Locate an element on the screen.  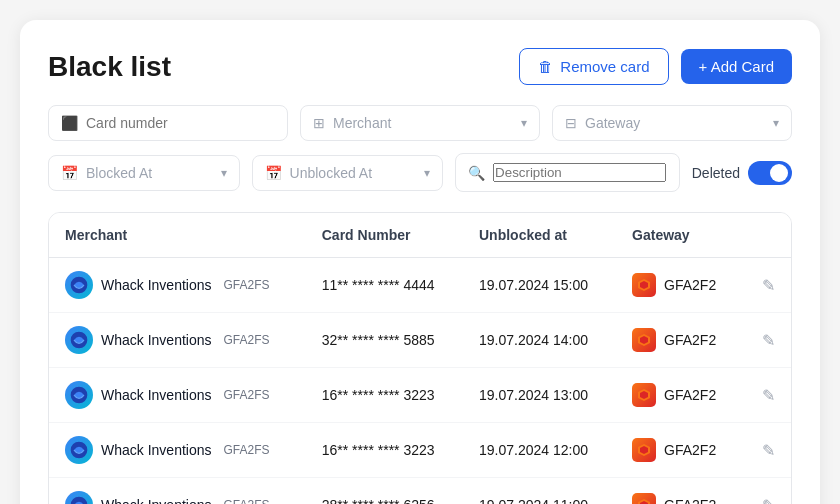
merchant-cell-0: Whack Inventions GFA2FS is located at coordinates (178, 286).